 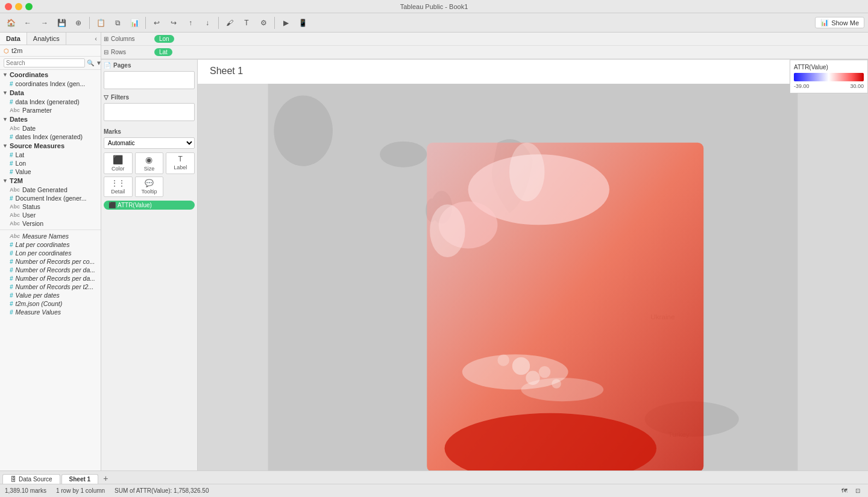 What do you see at coordinates (105, 478) in the screenshot?
I see `new-sheet-tab-button: +` at bounding box center [105, 478].